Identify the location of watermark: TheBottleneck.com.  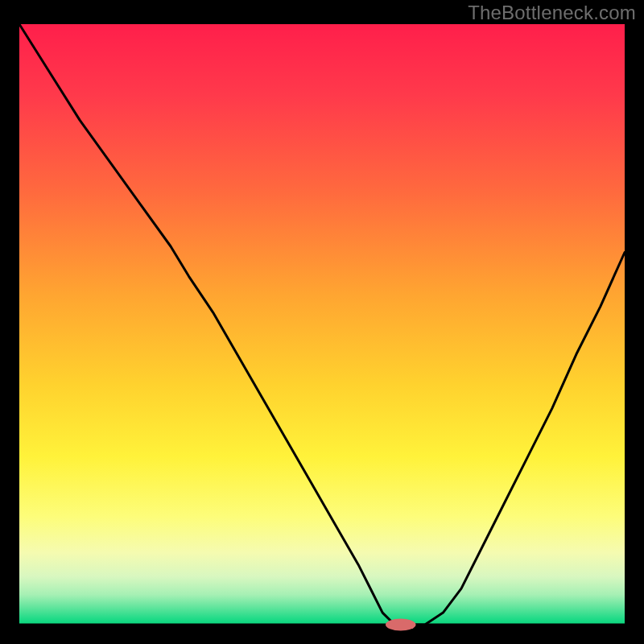
(552, 13).